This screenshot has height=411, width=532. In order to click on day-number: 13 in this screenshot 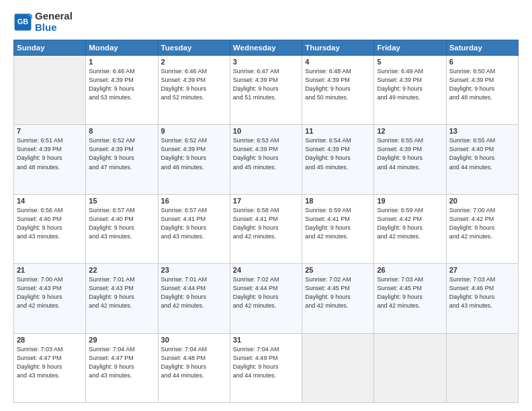, I will do `click(482, 131)`.